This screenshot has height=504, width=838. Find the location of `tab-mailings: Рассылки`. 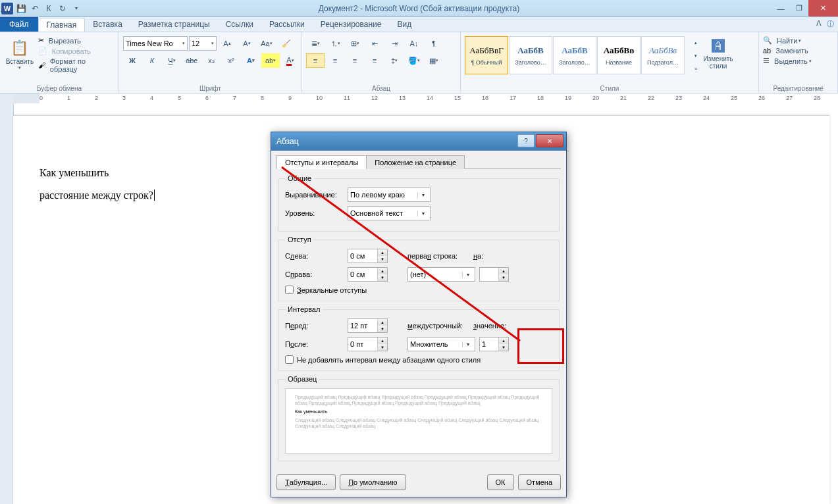

tab-mailings: Рассылки is located at coordinates (287, 24).